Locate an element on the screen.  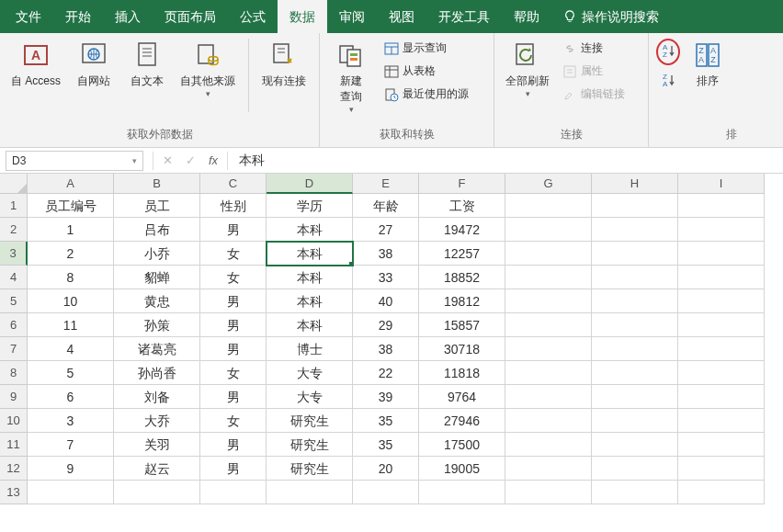
cell-A13 is located at coordinates (71, 492).